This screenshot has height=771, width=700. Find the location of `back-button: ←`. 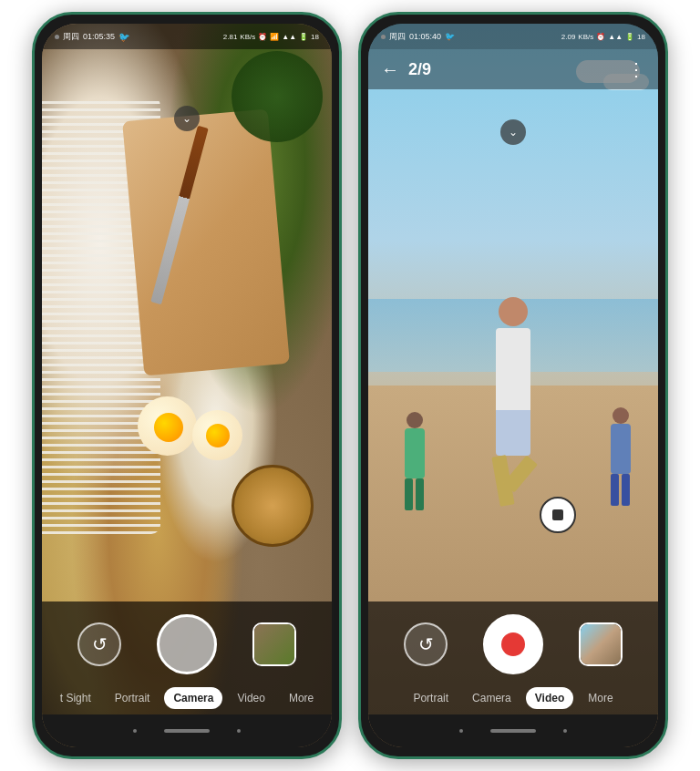

back-button: ← is located at coordinates (390, 69).